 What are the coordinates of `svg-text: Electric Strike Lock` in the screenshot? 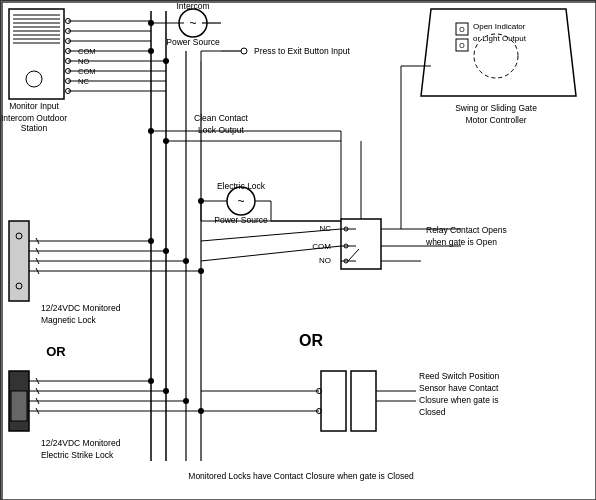 It's located at (78, 455).